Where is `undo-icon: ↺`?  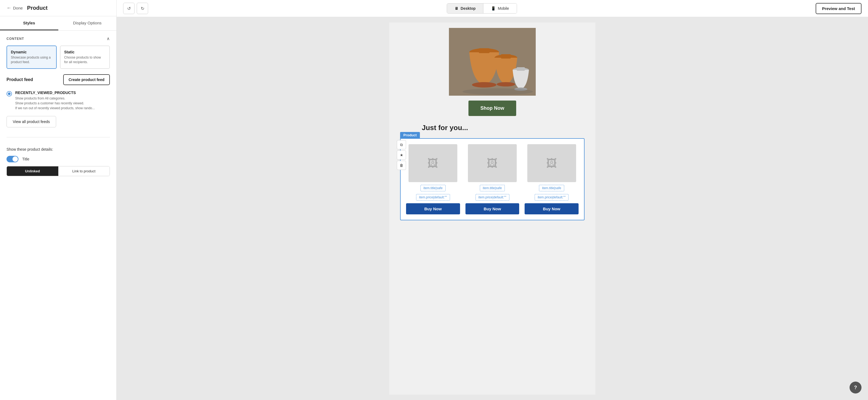
undo-icon: ↺ is located at coordinates (129, 9).